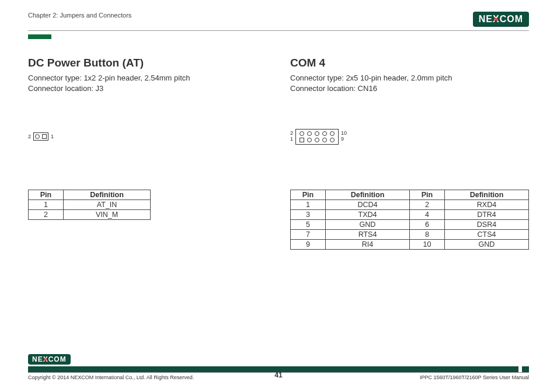 The width and height of the screenshot is (557, 392). What do you see at coordinates (410, 225) in the screenshot?
I see `table-row: 5GND6DSR4` at bounding box center [410, 225].